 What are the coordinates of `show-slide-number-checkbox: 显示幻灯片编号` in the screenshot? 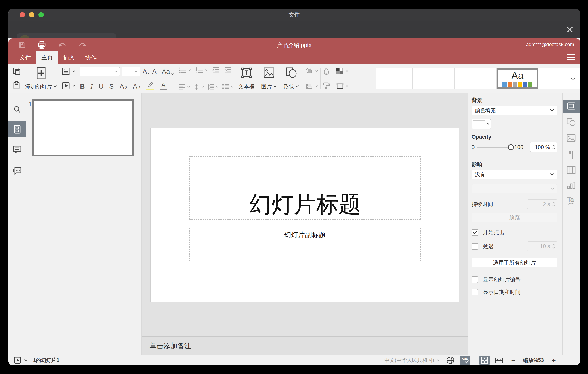 It's located at (514, 280).